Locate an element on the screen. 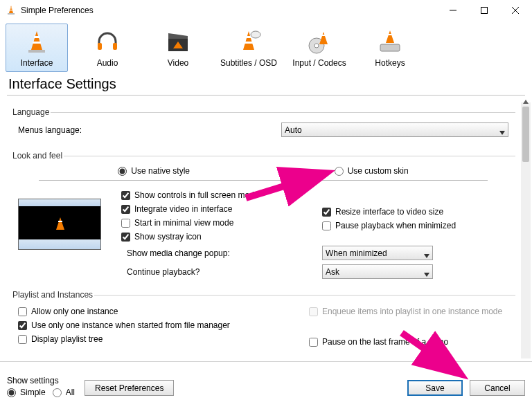 This screenshot has width=532, height=400. legend: Language is located at coordinates (30, 112).